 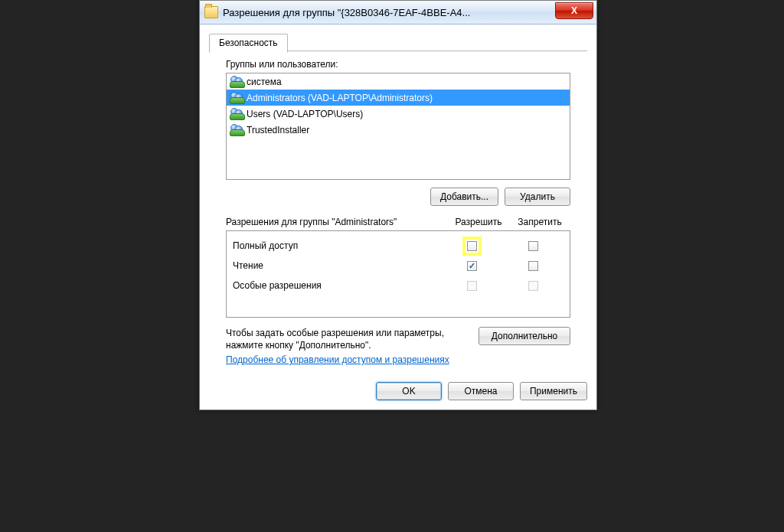 What do you see at coordinates (278, 130) in the screenshot?
I see `list-item-label: TrustedInstaller` at bounding box center [278, 130].